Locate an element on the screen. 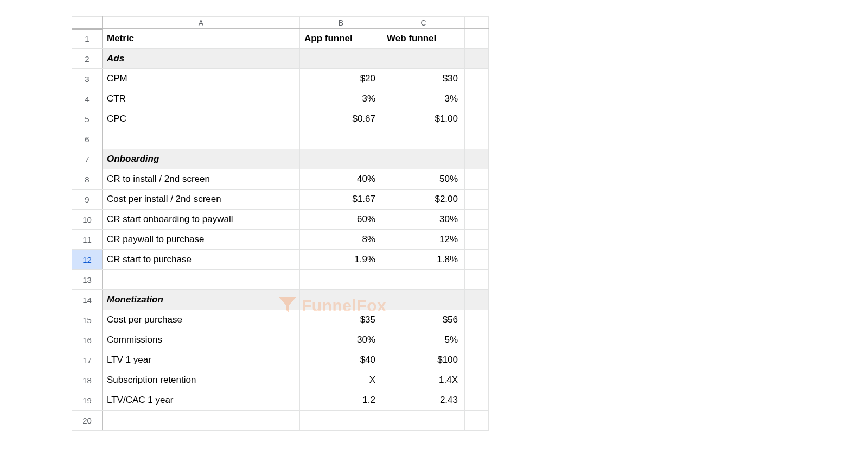 The height and width of the screenshot is (467, 868). column-header-B: B is located at coordinates (341, 23).